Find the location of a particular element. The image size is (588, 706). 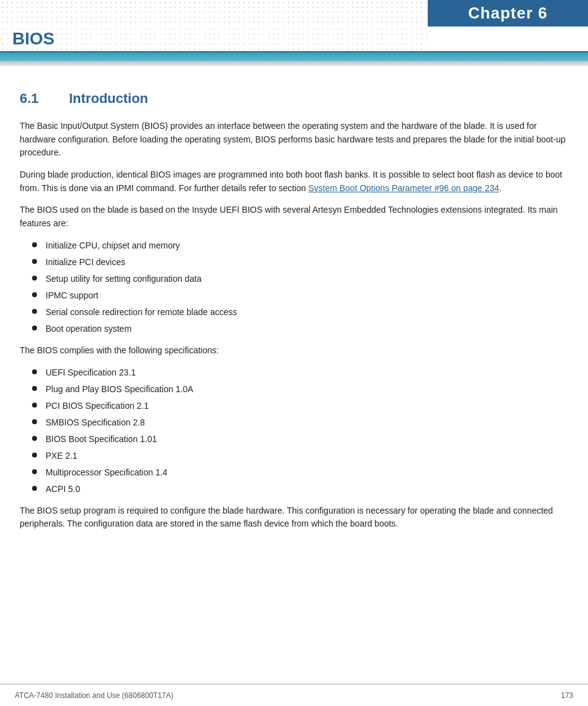

list-item-text: Plug and Play BIOS Specification 1.0A is located at coordinates (120, 390).